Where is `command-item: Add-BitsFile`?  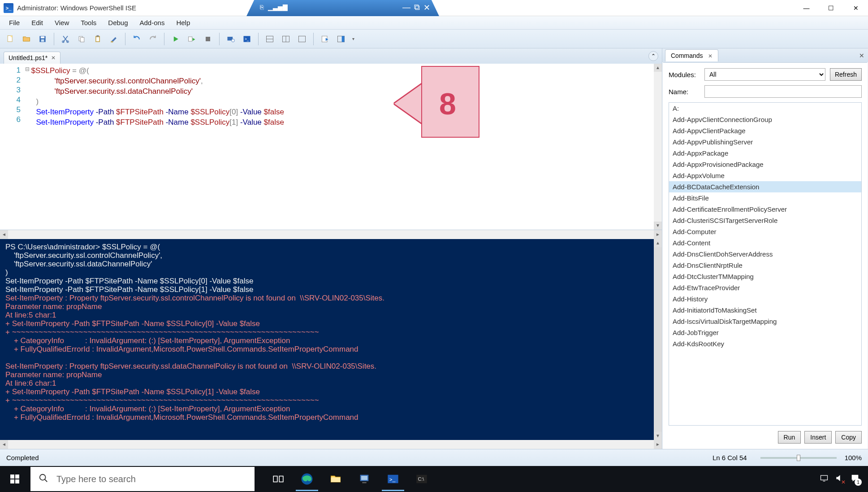
command-item: Add-BitsFile is located at coordinates (765, 198).